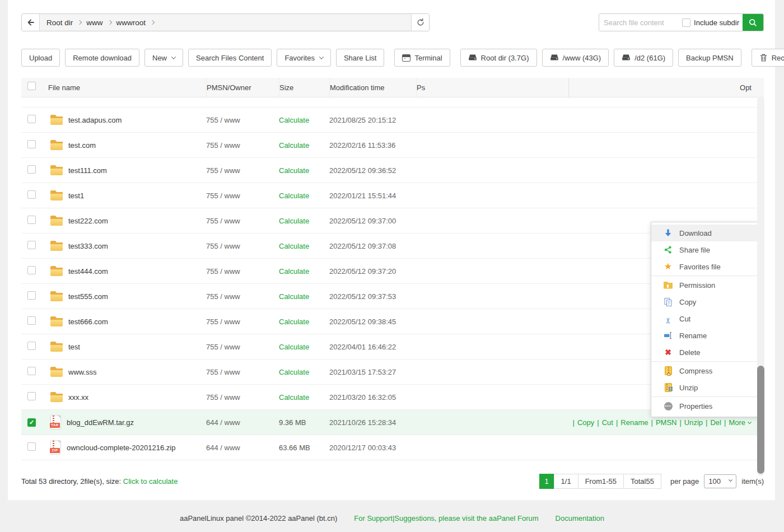 This screenshot has height=532, width=784. I want to click on file-name-link: test333.com, so click(88, 246).